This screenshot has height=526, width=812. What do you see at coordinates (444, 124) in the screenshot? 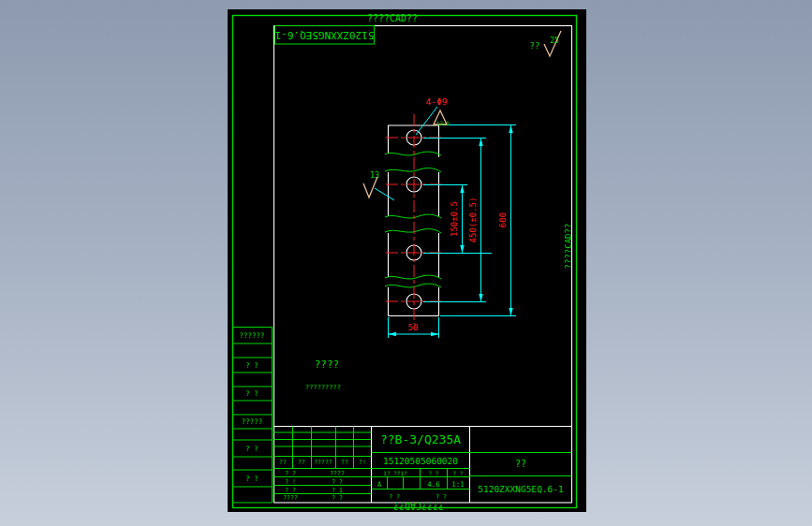
I see `hole-roughness-text: 12.5` at bounding box center [444, 124].